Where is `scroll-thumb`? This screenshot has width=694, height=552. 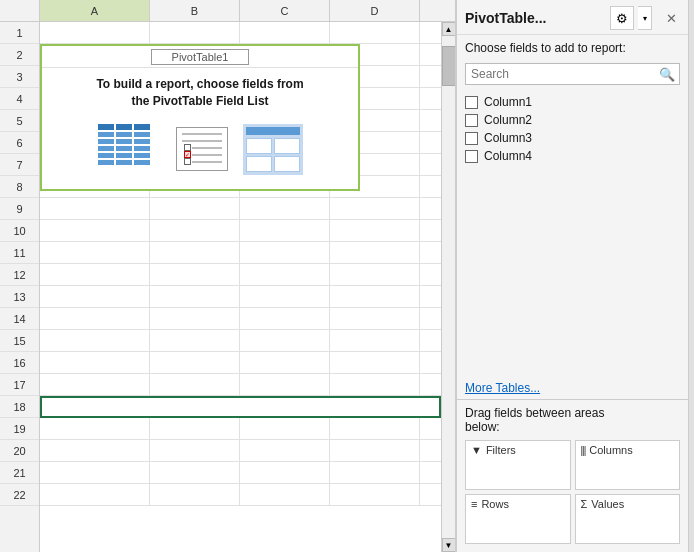 scroll-thumb is located at coordinates (449, 66).